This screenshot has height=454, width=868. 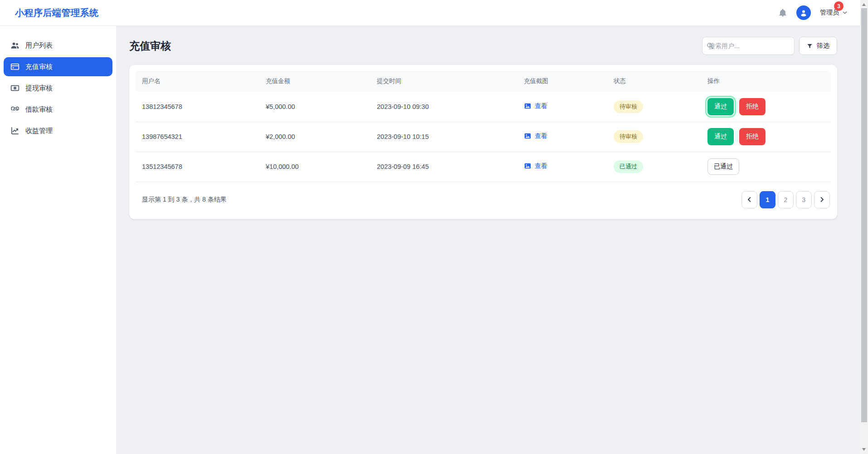 I want to click on scrollbar-thumb, so click(x=864, y=215).